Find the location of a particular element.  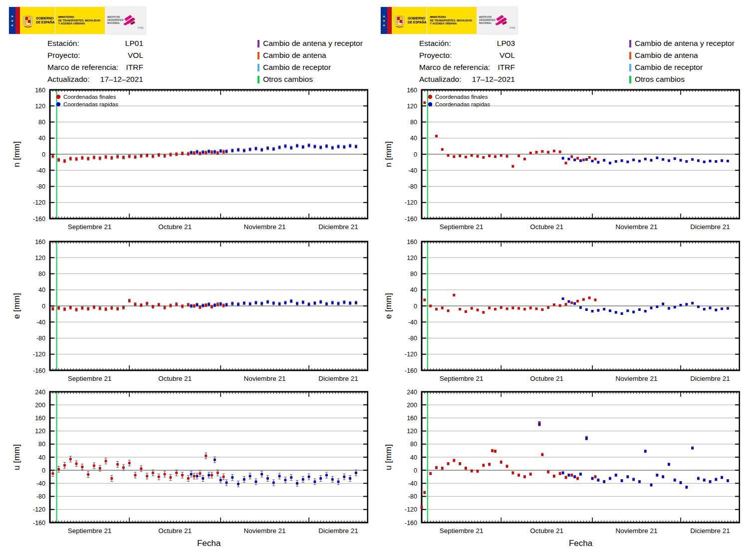

spain-coat-of-arms-icon is located at coordinates (400, 20).